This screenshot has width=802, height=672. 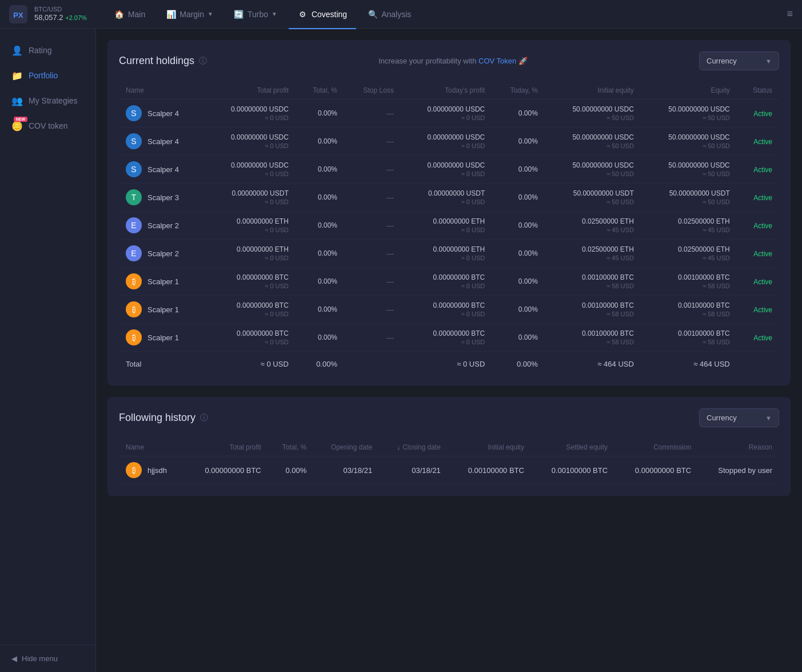 I want to click on holding-today-profit: 0.00000000 ETH ≈ 0 USD, so click(x=446, y=225).